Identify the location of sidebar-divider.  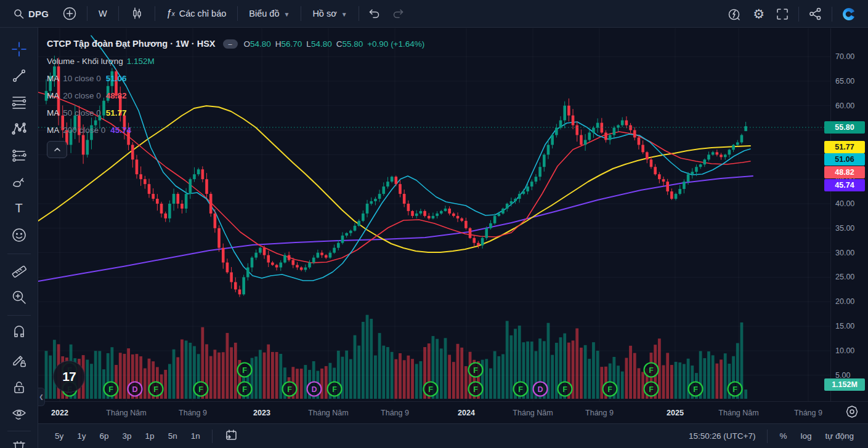
(19, 431).